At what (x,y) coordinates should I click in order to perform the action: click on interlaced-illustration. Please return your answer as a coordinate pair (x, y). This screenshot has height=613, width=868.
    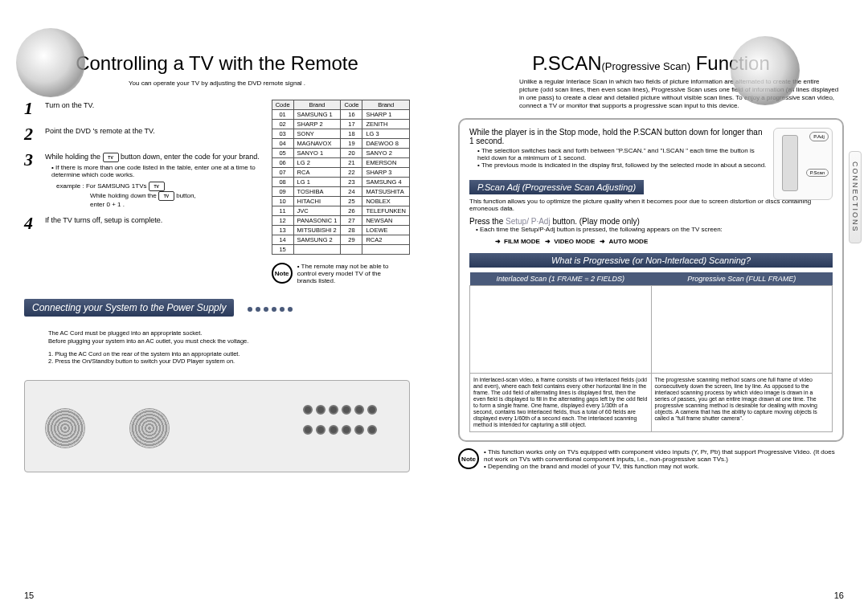
    Looking at the image, I should click on (561, 329).